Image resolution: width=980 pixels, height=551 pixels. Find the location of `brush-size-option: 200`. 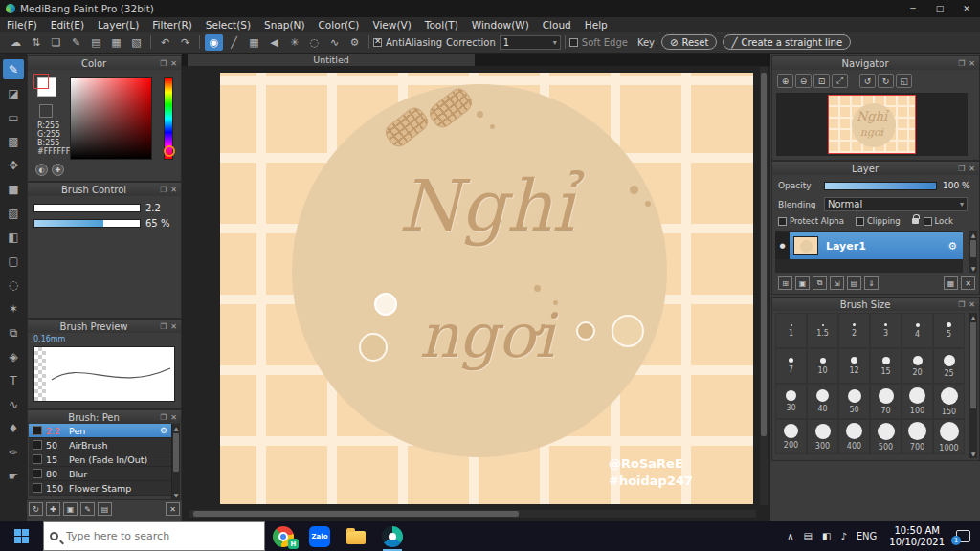

brush-size-option: 200 is located at coordinates (791, 436).